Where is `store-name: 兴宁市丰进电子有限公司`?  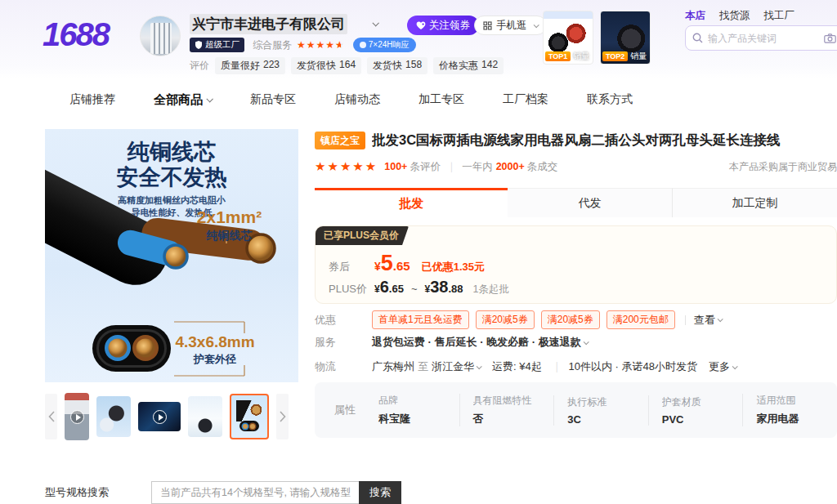
store-name: 兴宁市丰进电子有限公司 is located at coordinates (268, 25).